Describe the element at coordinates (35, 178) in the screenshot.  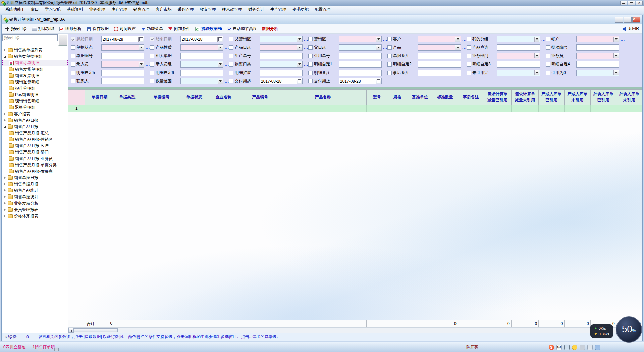
I see `tree-item-20: 销售单据日报` at that location.